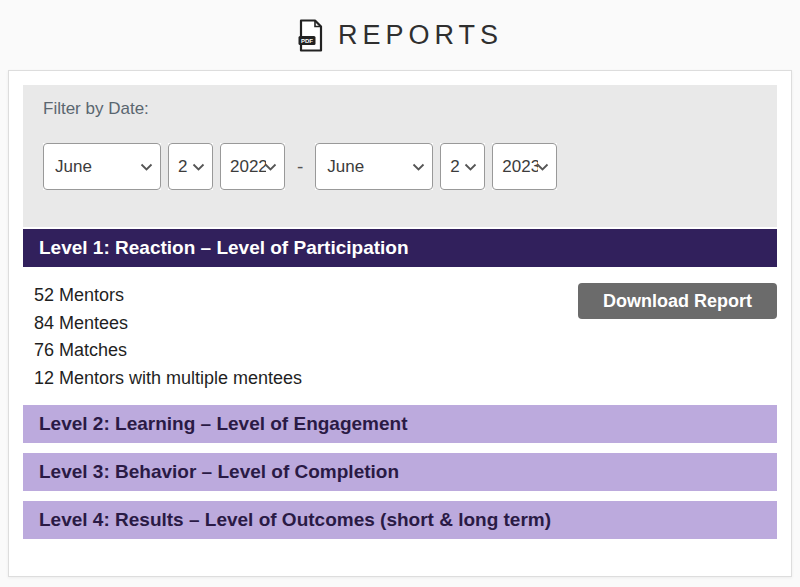 Image resolution: width=800 pixels, height=587 pixels. Describe the element at coordinates (374, 166) in the screenshot. I see `end-month-select: June` at that location.